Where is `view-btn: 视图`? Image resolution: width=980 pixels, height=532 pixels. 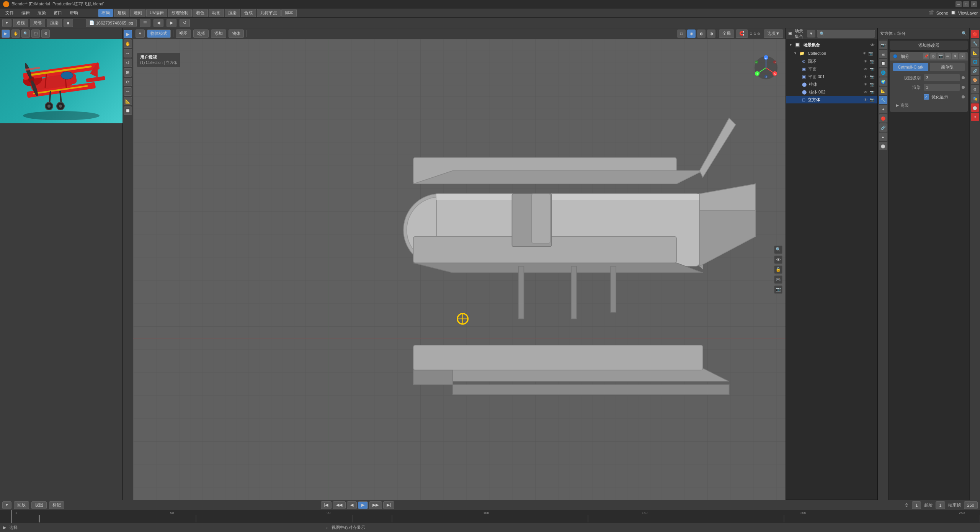 view-btn: 视图 is located at coordinates (39, 505).